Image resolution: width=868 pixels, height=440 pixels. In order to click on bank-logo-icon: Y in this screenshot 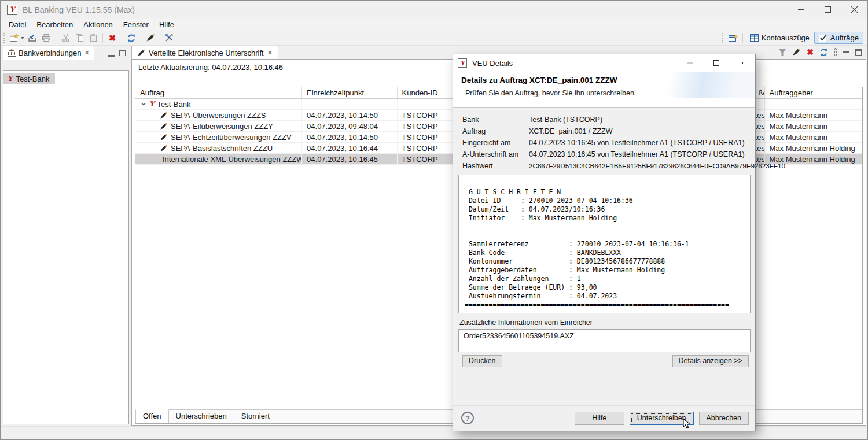, I will do `click(152, 104)`.